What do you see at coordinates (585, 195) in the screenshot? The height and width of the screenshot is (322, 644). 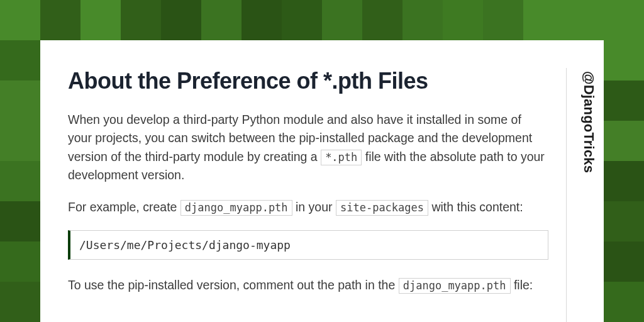 I see `handle-column: @DjangoTricks` at bounding box center [585, 195].